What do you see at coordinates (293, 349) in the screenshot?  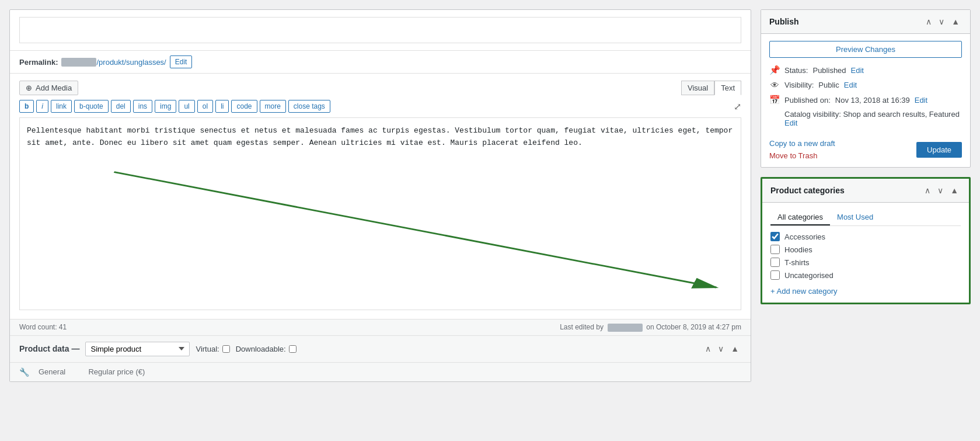 I see `downloadable-checkbox` at bounding box center [293, 349].